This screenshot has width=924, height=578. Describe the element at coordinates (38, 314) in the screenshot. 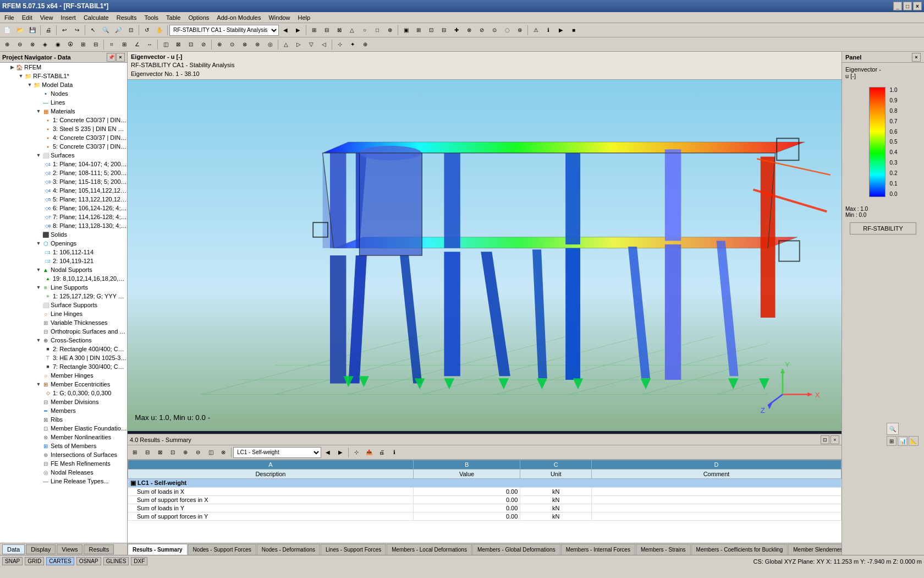

I see `expand-linehinges: ▶` at that location.